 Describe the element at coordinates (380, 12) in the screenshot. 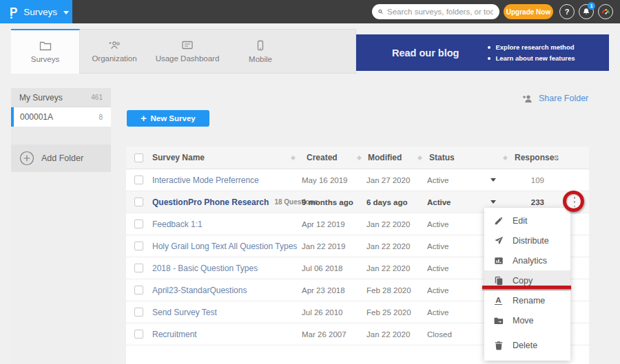

I see `search-icon` at that location.